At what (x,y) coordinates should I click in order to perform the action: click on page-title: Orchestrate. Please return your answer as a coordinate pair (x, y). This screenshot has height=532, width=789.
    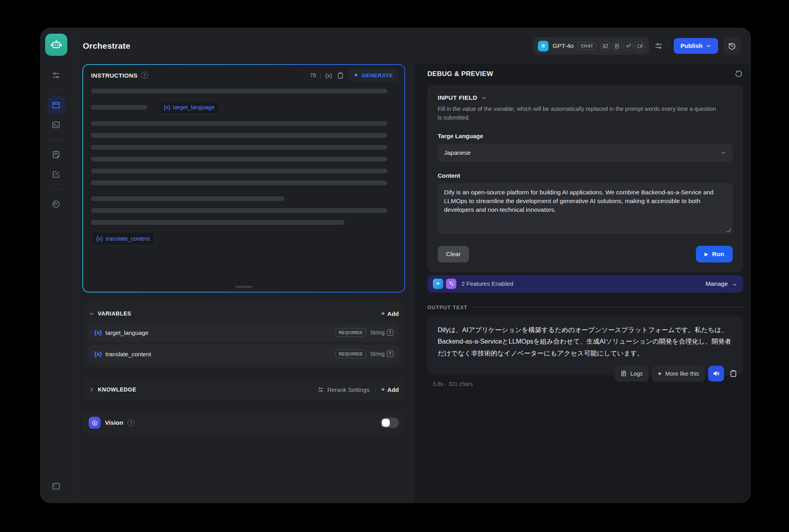
    Looking at the image, I should click on (107, 46).